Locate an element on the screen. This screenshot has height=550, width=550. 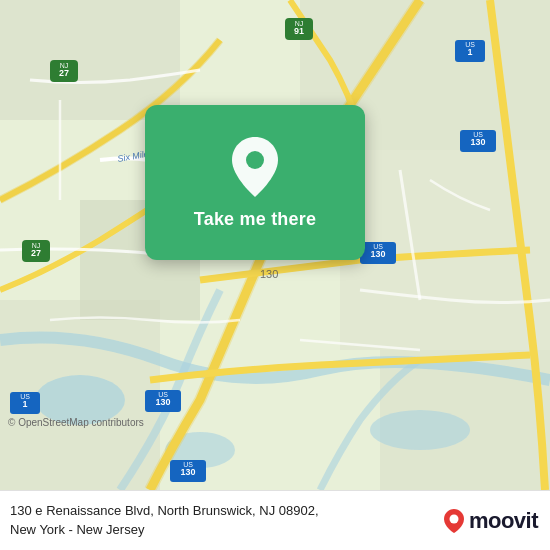
address-block: 130 e Renaissance Blvd, North Brunswick,… is located at coordinates (222, 520).